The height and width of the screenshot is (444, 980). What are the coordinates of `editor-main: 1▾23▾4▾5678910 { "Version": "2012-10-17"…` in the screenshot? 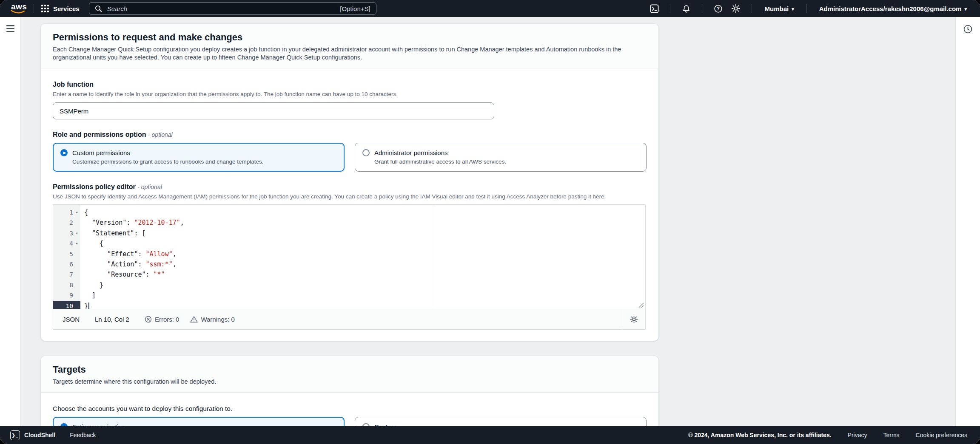 It's located at (349, 257).